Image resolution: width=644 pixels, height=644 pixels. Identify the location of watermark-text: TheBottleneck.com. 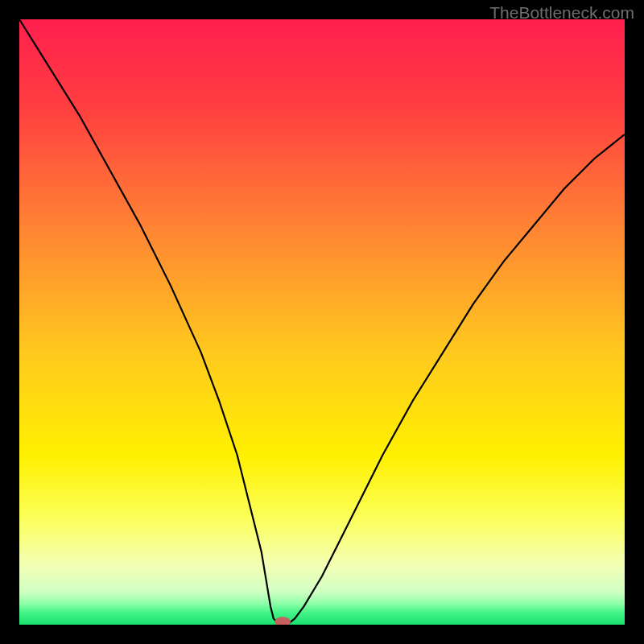
(562, 13).